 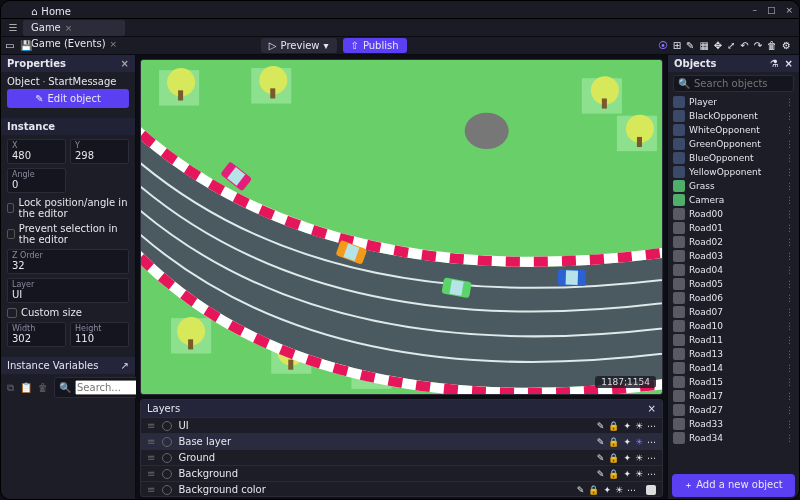 What do you see at coordinates (734, 438) in the screenshot?
I see `object-item: Road34⋮` at bounding box center [734, 438].